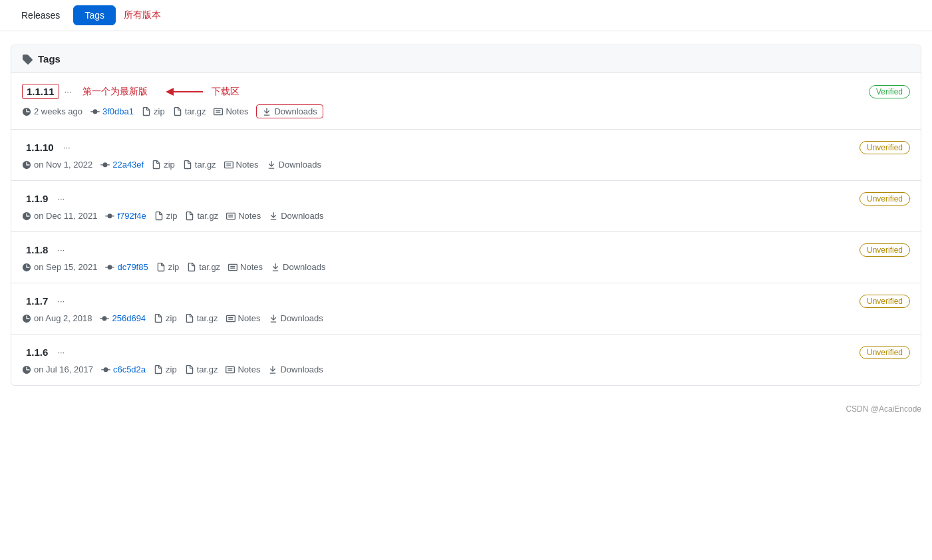  I want to click on tag-row-left: 1.1.8 ···, so click(43, 250).